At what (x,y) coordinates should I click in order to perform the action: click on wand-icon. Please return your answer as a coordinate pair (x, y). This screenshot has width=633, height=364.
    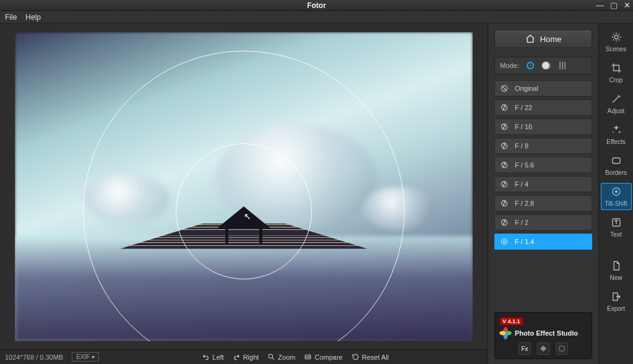
    Looking at the image, I should click on (616, 99).